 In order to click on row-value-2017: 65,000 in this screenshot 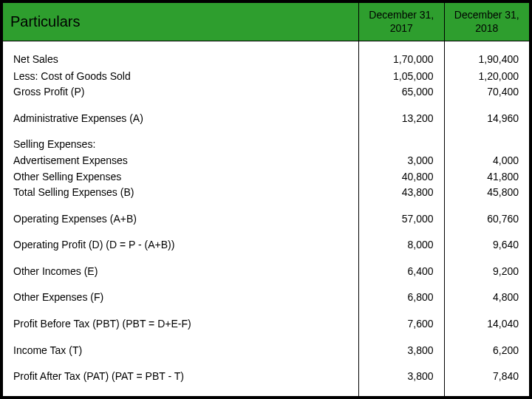, I will do `click(402, 92)`.